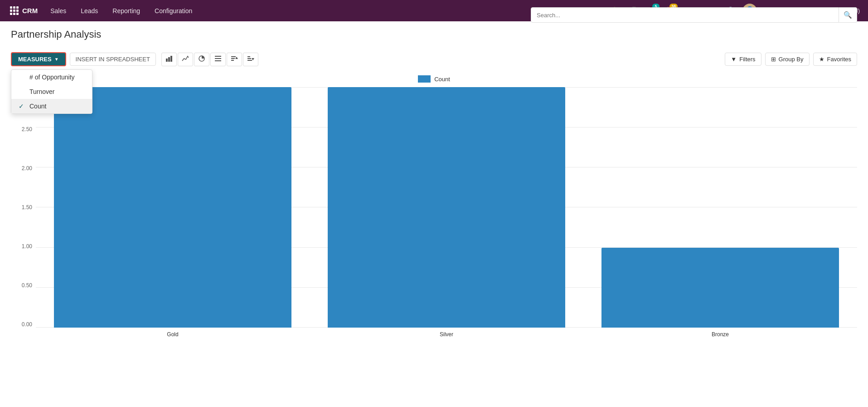 This screenshot has height=407, width=868. Describe the element at coordinates (424, 79) in the screenshot. I see `legend-color-swatch` at that location.